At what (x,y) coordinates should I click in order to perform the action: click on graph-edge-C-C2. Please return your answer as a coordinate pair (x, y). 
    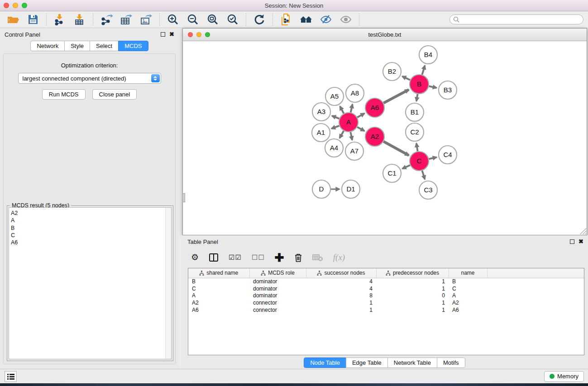
    Looking at the image, I should click on (417, 148).